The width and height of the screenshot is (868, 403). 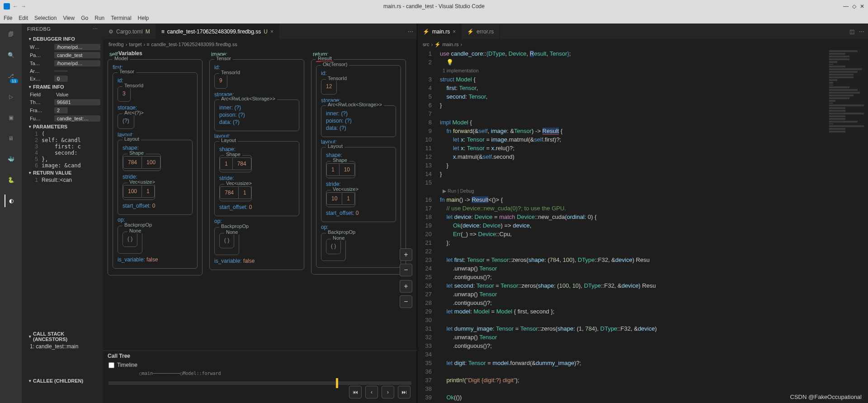 I want to click on tab-main-label: main.rs, so click(x=441, y=32).